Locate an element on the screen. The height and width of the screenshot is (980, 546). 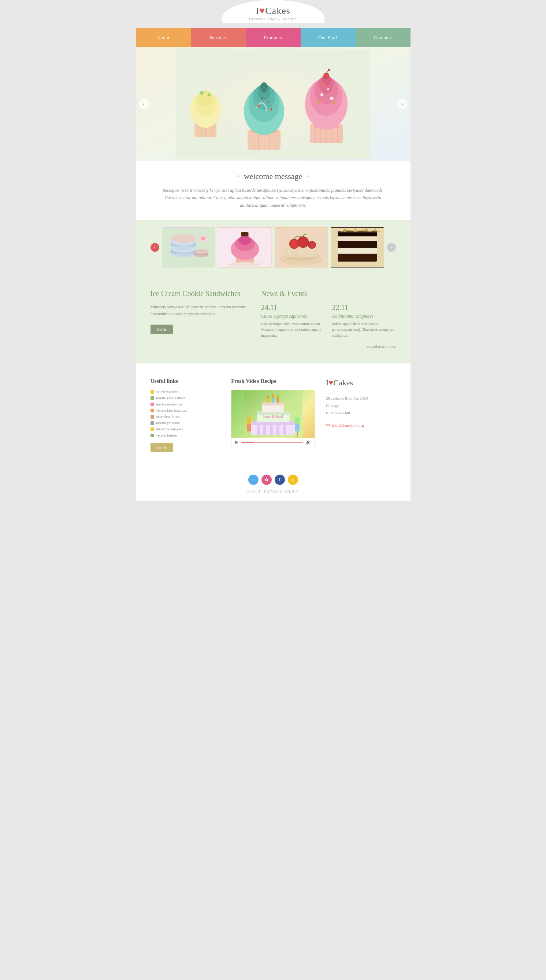
contact-email: ✉ info@demolink.org is located at coordinates (361, 425).